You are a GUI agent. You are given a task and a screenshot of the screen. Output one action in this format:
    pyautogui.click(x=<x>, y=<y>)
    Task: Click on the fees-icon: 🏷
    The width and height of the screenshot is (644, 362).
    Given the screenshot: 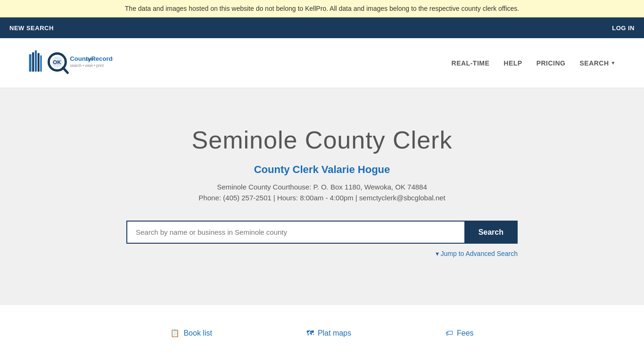 What is the action you would take?
    pyautogui.click(x=449, y=333)
    